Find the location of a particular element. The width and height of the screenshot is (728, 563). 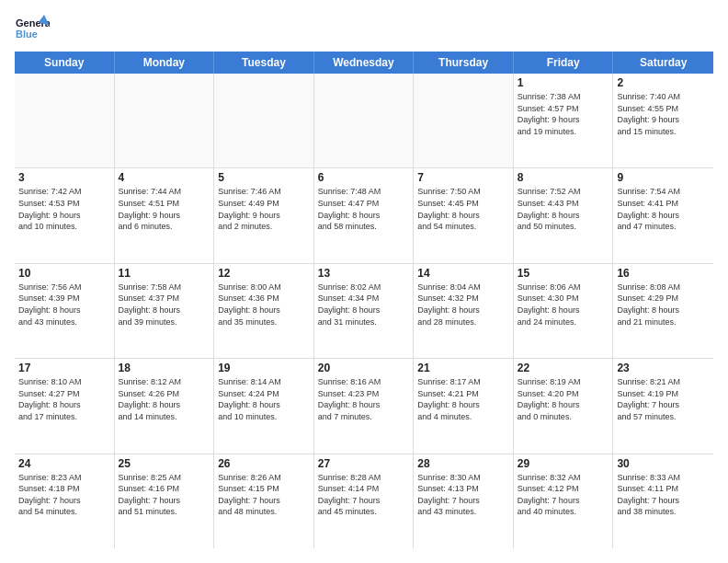

day-number: 29 is located at coordinates (563, 464).